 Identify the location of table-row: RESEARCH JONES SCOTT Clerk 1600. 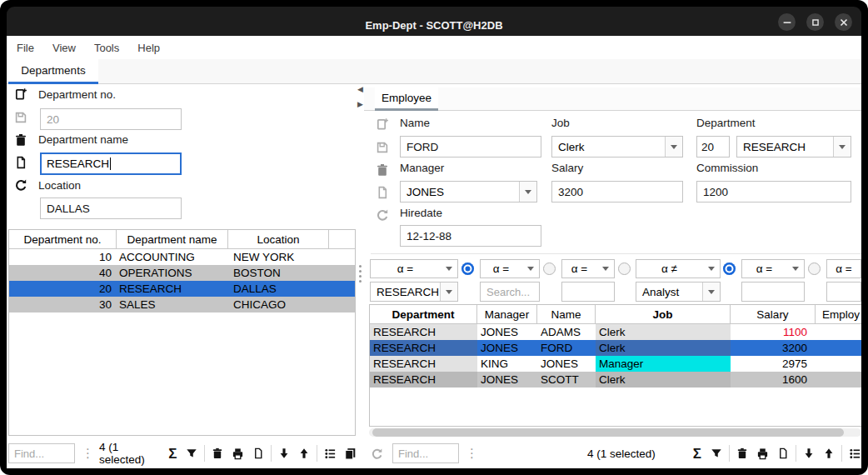
(616, 380).